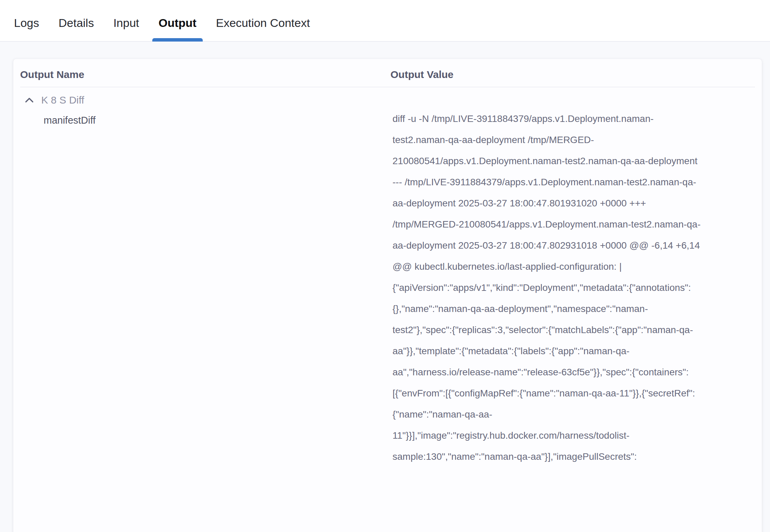 The image size is (770, 532). What do you see at coordinates (29, 100) in the screenshot?
I see `chevron-up-icon` at bounding box center [29, 100].